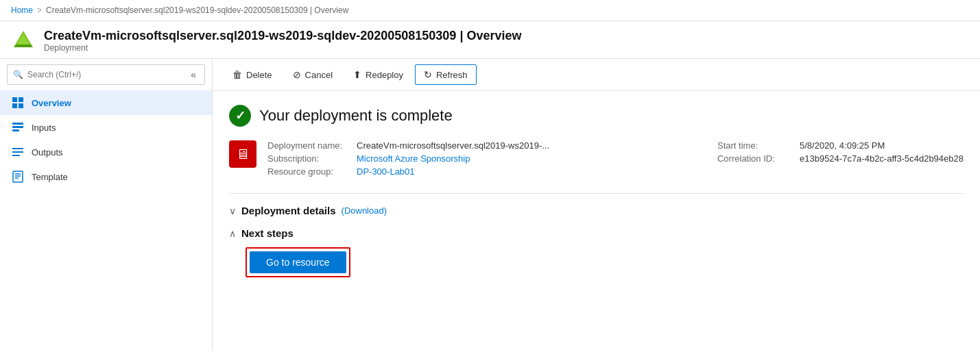  What do you see at coordinates (51, 103) in the screenshot?
I see `sidebar-item-overview-label: Overview` at bounding box center [51, 103].